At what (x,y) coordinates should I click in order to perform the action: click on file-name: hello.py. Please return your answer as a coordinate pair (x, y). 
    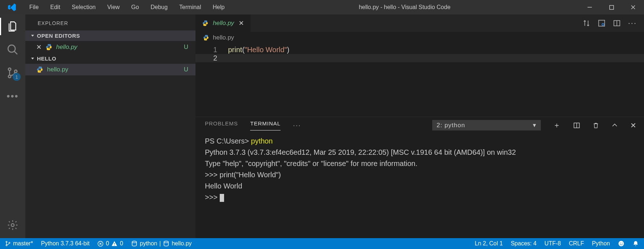
    Looking at the image, I should click on (58, 70).